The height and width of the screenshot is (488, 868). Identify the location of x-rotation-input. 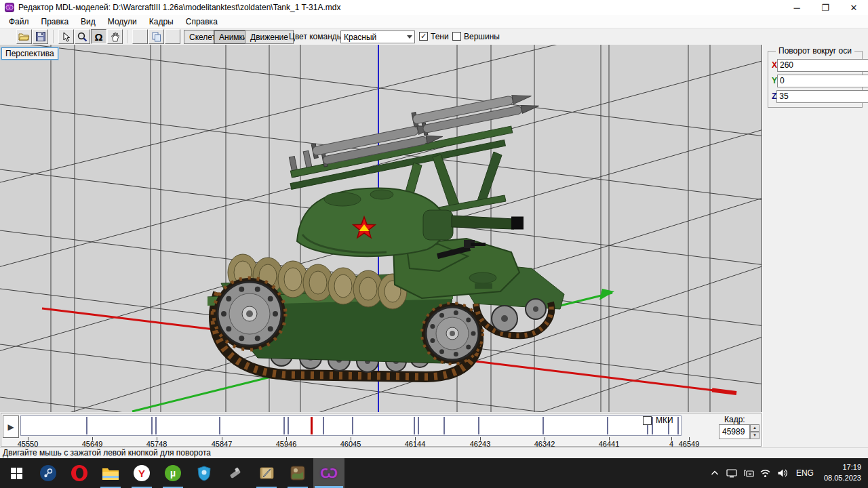
(823, 65).